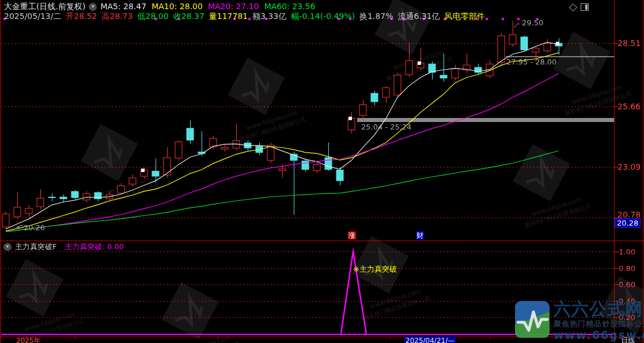  I want to click on indicator-value: 主力真突破: 0.00, so click(94, 246).